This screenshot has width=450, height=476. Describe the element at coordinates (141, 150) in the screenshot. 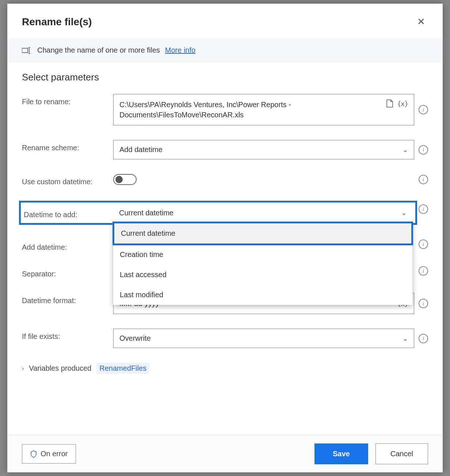

I see `rename-scheme-value: Add datetime` at that location.